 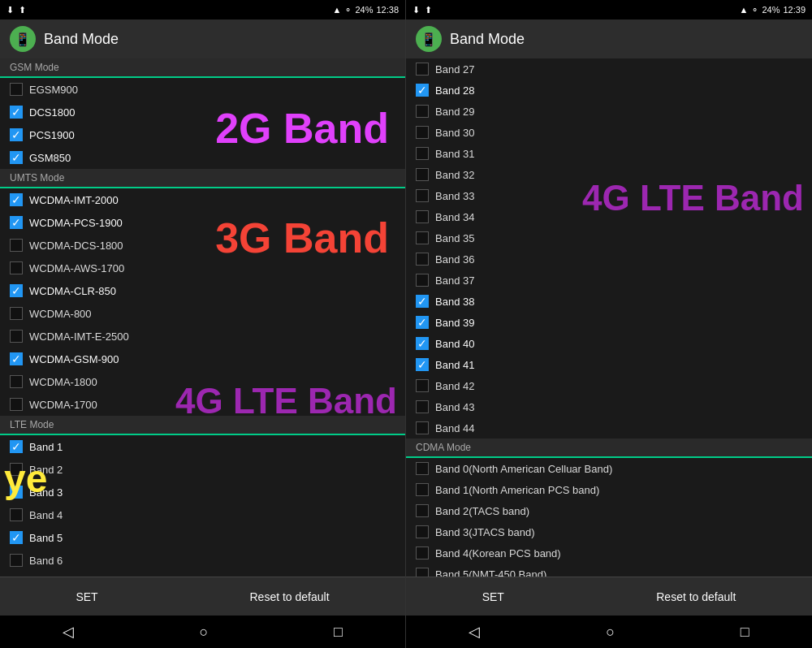 I want to click on band-item: Band 2(TACS band), so click(x=609, y=511).